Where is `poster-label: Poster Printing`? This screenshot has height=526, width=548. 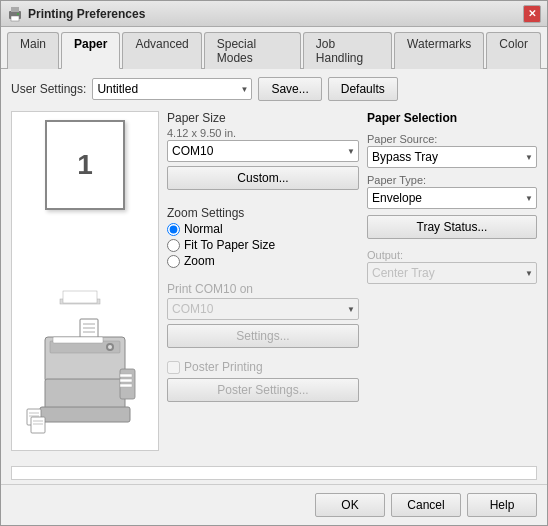 poster-label: Poster Printing is located at coordinates (224, 367).